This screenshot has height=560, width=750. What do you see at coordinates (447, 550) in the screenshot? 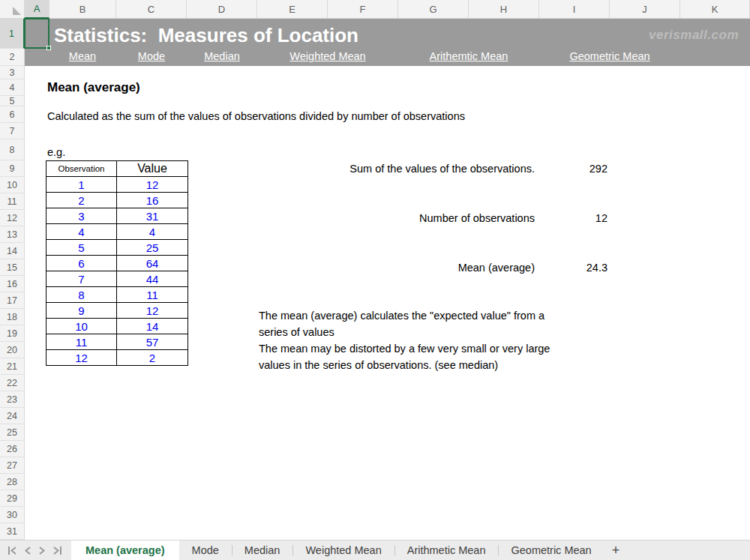
I see `sheet-tab-arithmetic-mean: Arithmetic Mean` at bounding box center [447, 550].